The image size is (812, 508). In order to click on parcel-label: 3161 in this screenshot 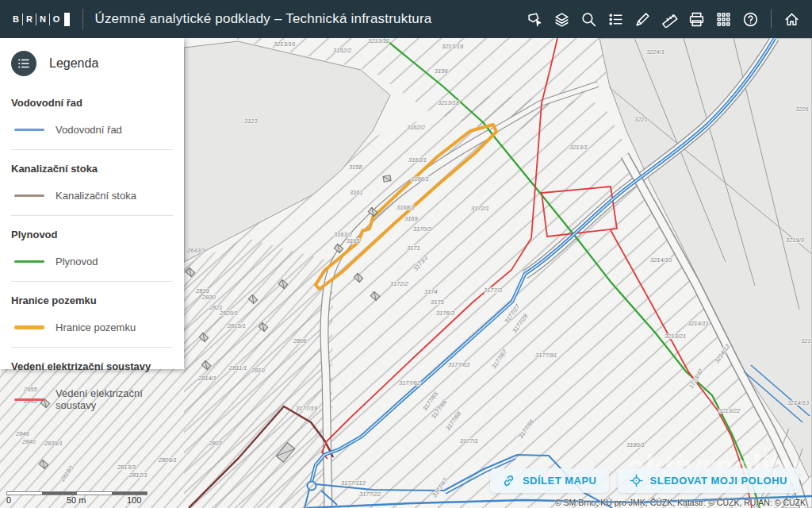, I will do `click(357, 192)`.